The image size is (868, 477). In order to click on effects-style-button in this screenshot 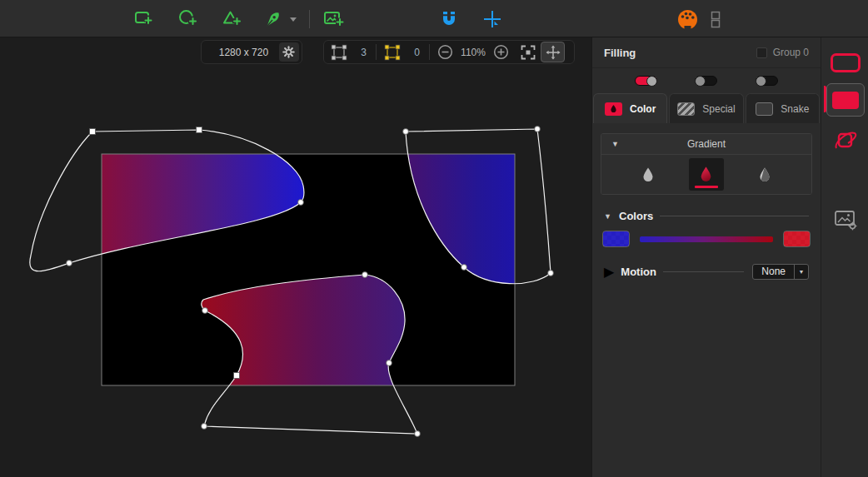, I will do `click(845, 140)`.